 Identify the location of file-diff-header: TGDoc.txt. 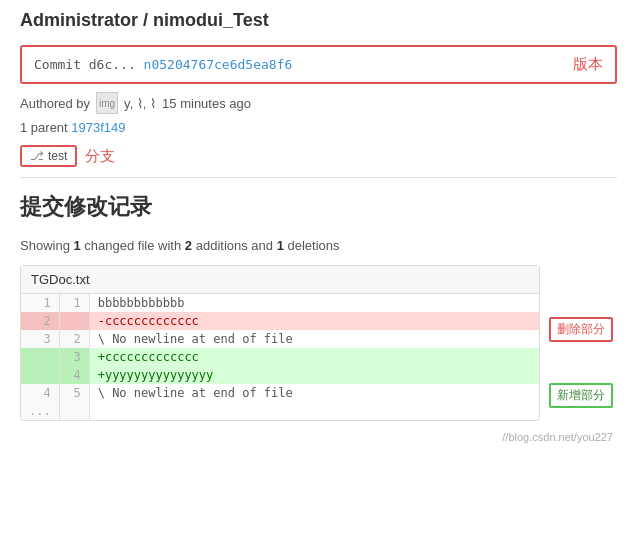
(280, 280).